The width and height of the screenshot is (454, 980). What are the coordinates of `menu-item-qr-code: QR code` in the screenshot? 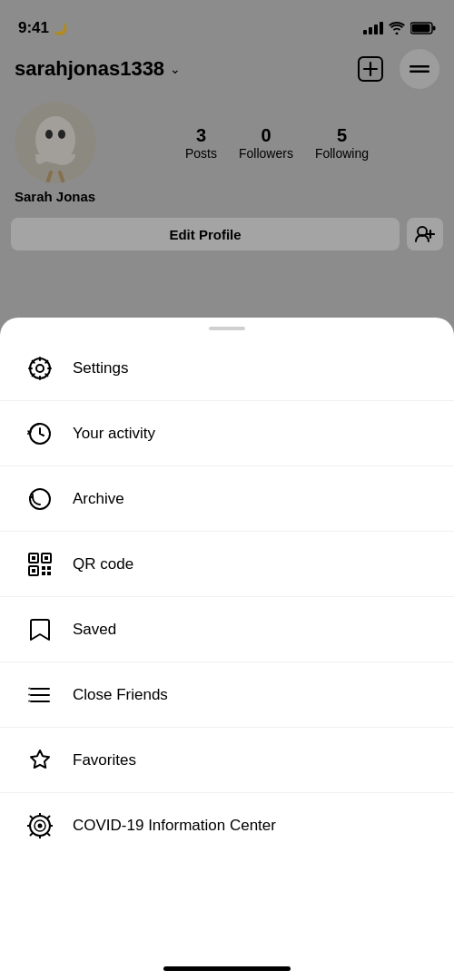 It's located at (227, 564).